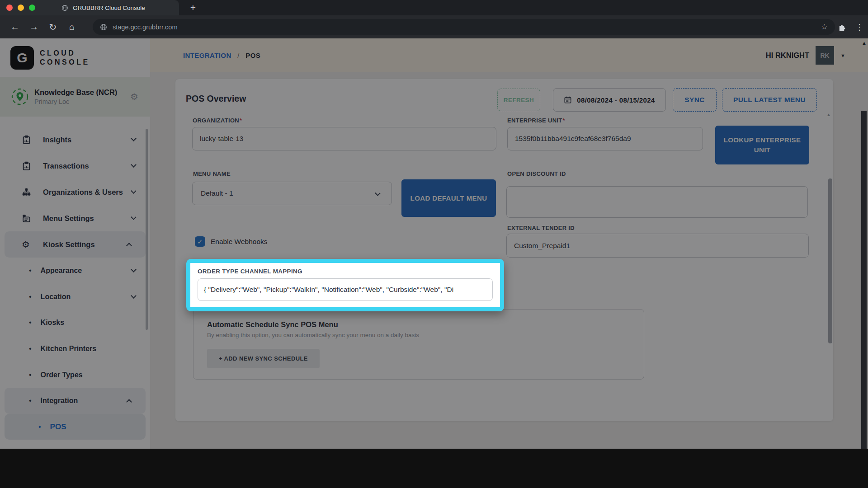  I want to click on location-name: Knowledge Base (NCR), so click(82, 92).